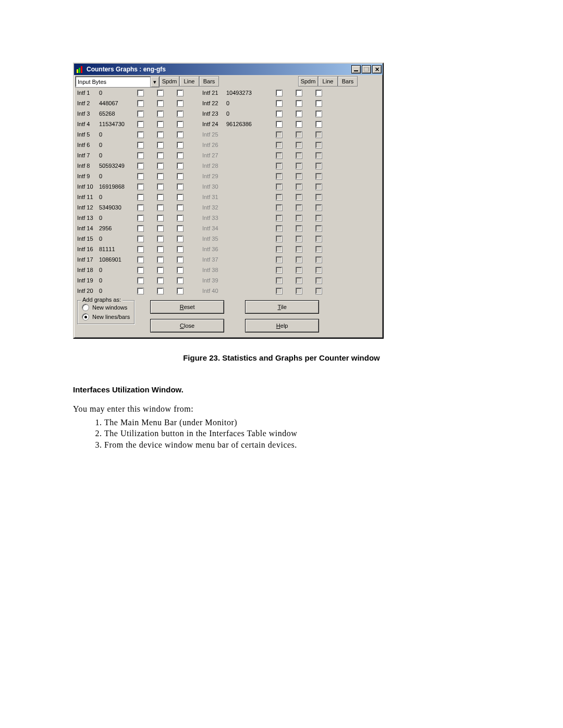  Describe the element at coordinates (228, 69) in the screenshot. I see `titlebar: Counters Graphs : eng-gfs ✕` at that location.